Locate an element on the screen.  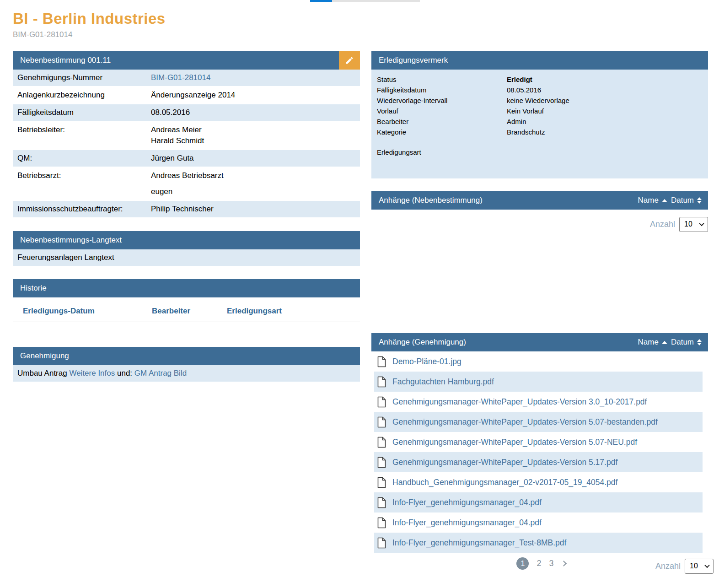
attachment-row: Info-Flyer_genehmigungsmanager_Test-8MB.… is located at coordinates (538, 543).